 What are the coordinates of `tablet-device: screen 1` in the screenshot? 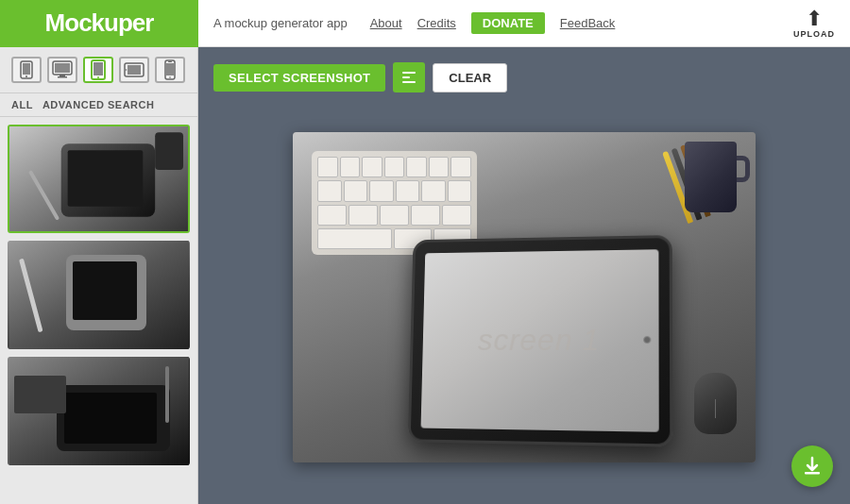 It's located at (540, 342).